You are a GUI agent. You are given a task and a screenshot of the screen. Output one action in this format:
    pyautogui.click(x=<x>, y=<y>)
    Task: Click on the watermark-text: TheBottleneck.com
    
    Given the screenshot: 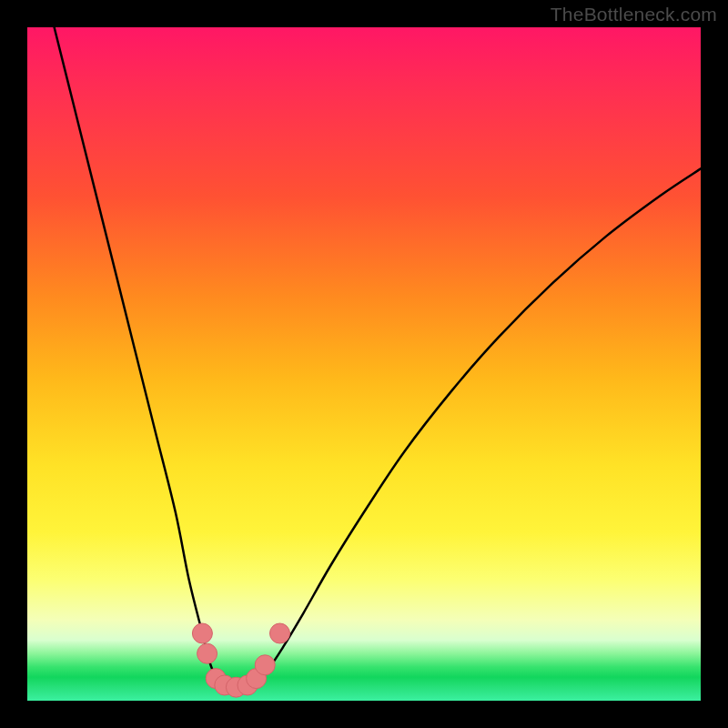 What is the action you would take?
    pyautogui.click(x=633, y=15)
    